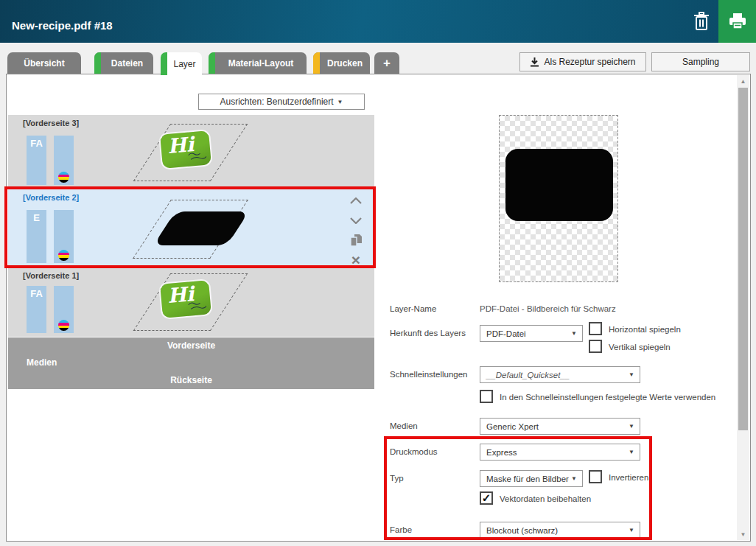  What do you see at coordinates (356, 230) in the screenshot?
I see `layer-row-actions: ×` at bounding box center [356, 230].